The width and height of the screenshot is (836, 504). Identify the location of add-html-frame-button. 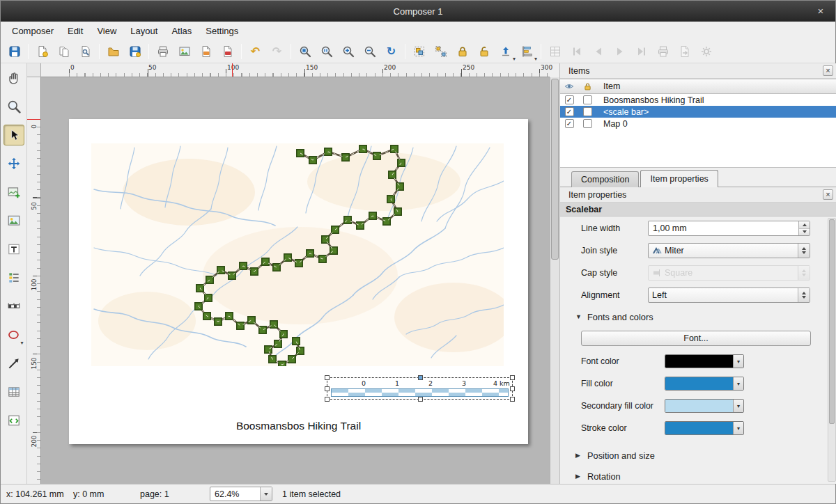
(14, 420).